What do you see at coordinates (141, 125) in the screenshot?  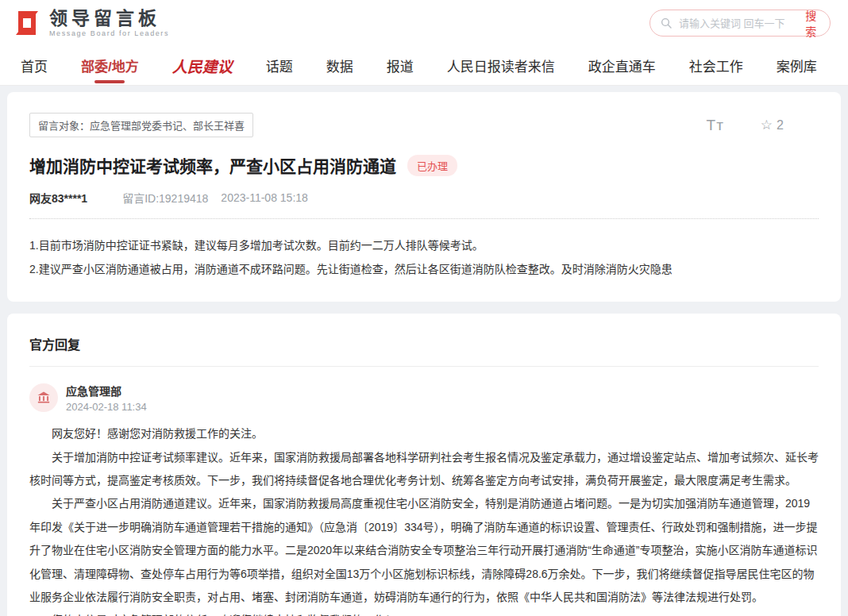 I see `message-target-tag: 留言对象：应急管理部党委书记、部长王祥喜` at bounding box center [141, 125].